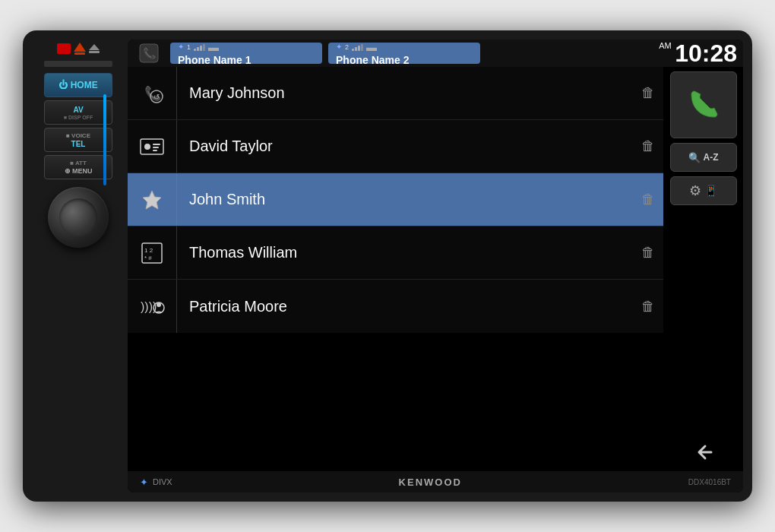  I want to click on delete-btn-3: 🗑, so click(648, 199).